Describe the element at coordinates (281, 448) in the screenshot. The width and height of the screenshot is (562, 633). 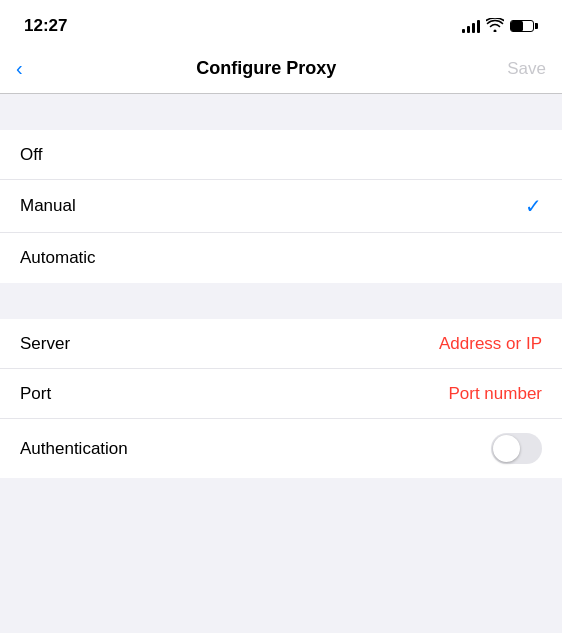
I see `authentication-row: Authentication` at that location.